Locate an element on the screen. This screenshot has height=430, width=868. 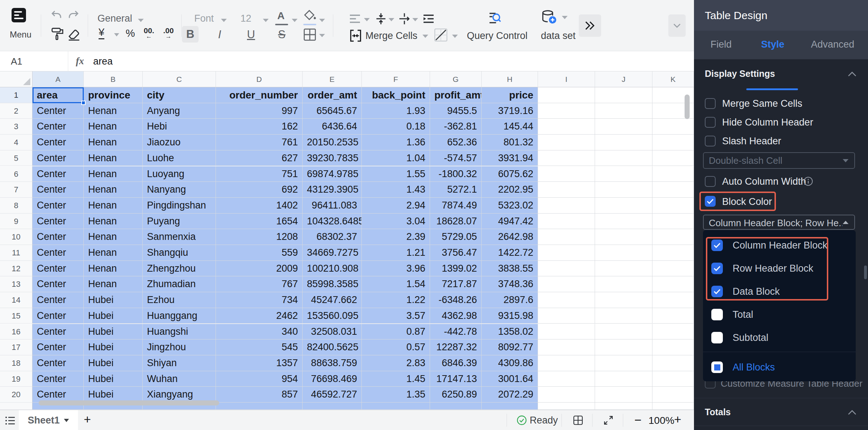
row-number-10: 10 is located at coordinates (16, 237).